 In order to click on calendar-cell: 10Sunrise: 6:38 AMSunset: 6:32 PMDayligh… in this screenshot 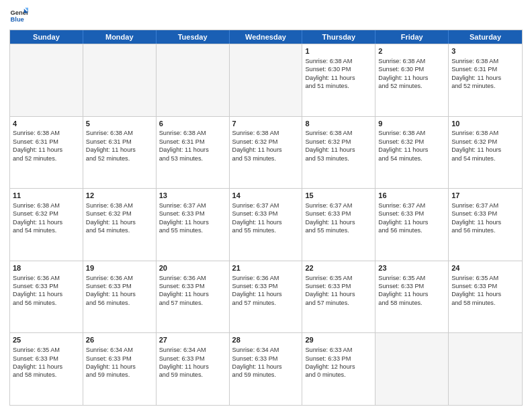, I will do `click(485, 153)`.